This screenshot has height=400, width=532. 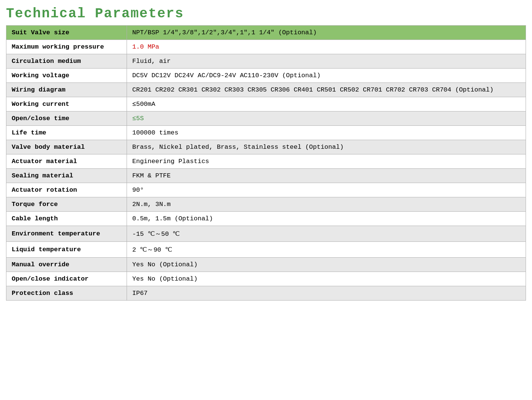 What do you see at coordinates (326, 250) in the screenshot?
I see `param-value: 2 ℃～90 ℃` at bounding box center [326, 250].